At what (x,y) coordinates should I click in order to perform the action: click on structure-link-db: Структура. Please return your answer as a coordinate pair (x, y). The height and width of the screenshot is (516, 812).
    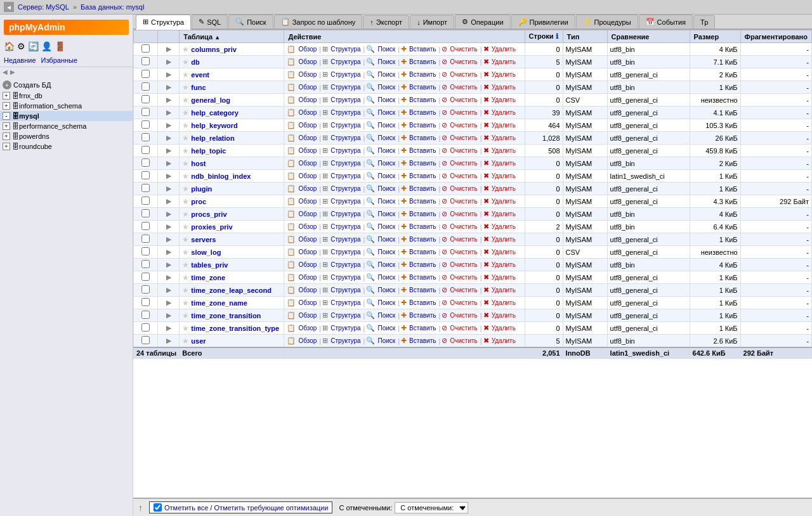
    Looking at the image, I should click on (345, 62).